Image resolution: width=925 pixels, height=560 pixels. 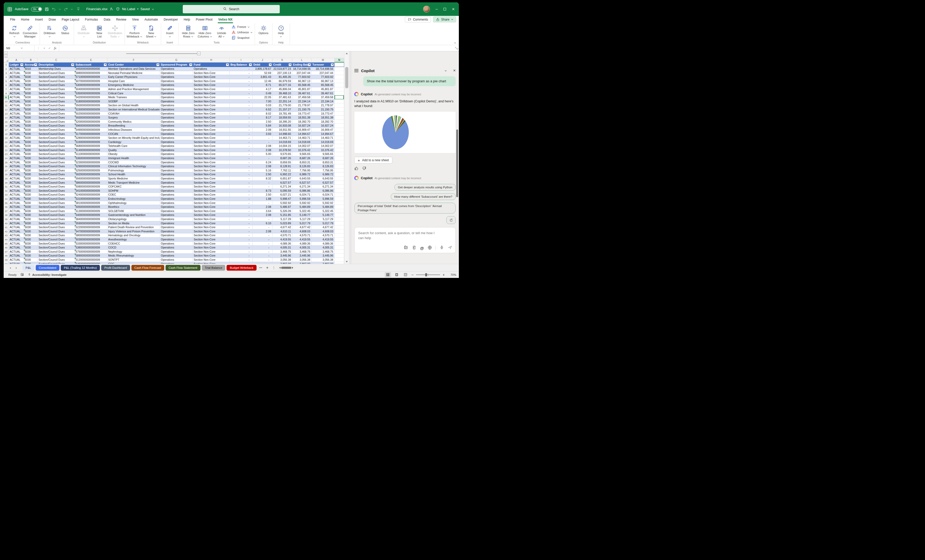 I want to click on cell-N32, so click(x=339, y=191).